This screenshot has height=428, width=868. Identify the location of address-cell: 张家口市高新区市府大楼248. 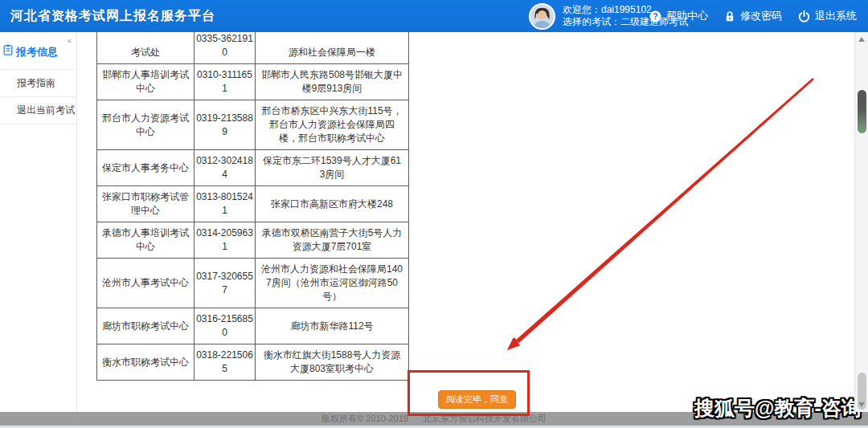
(333, 204).